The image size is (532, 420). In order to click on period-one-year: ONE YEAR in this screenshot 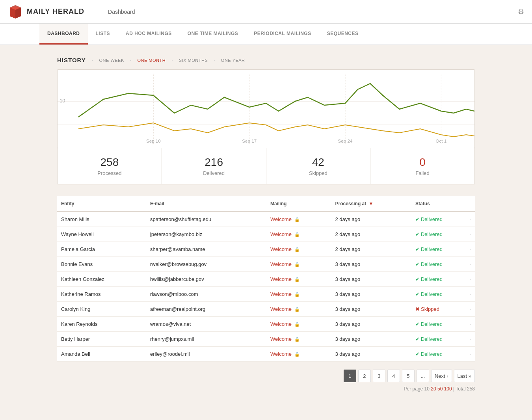, I will do `click(233, 60)`.